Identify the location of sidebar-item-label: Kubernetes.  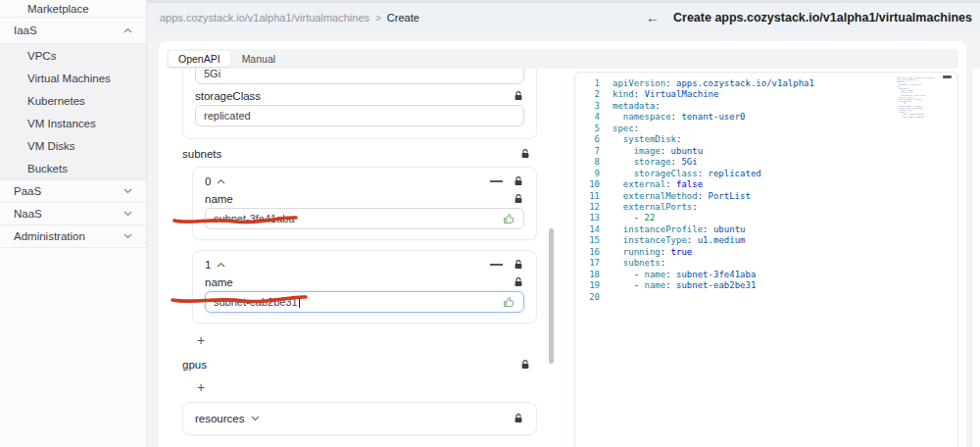
(57, 101).